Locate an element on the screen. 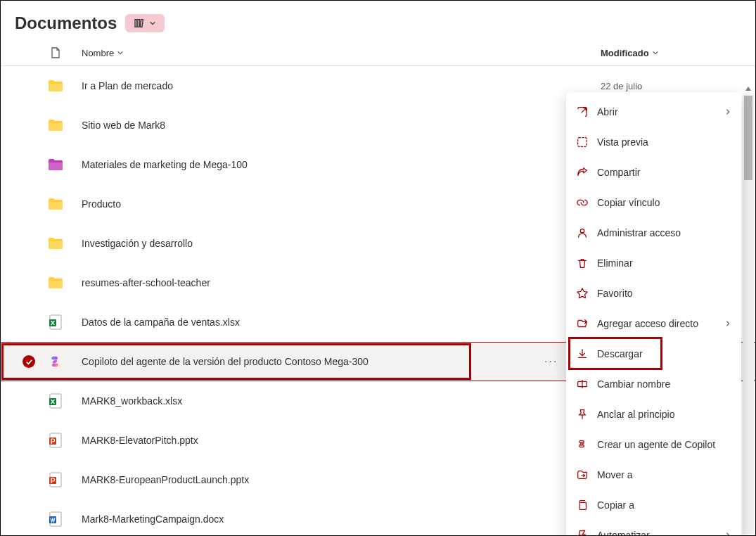 This screenshot has height=536, width=756. preview-icon is located at coordinates (582, 142).